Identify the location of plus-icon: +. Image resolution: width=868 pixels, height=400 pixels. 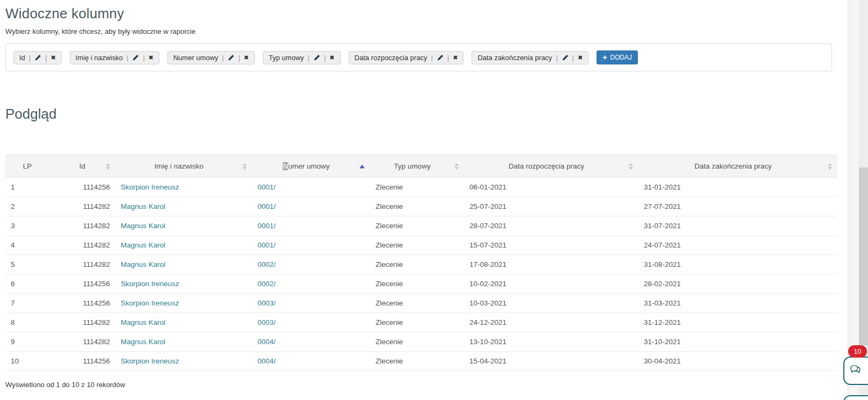
(605, 57).